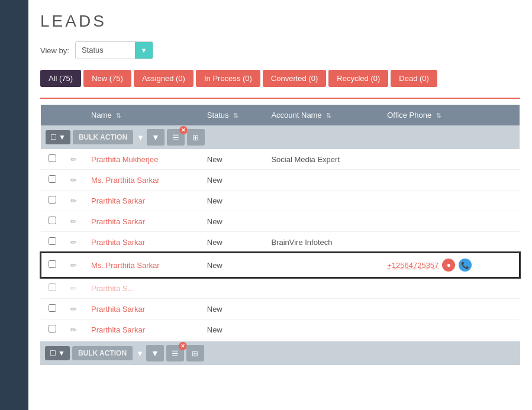 Image resolution: width=532 pixels, height=410 pixels. I want to click on row3-account-cell, so click(322, 201).